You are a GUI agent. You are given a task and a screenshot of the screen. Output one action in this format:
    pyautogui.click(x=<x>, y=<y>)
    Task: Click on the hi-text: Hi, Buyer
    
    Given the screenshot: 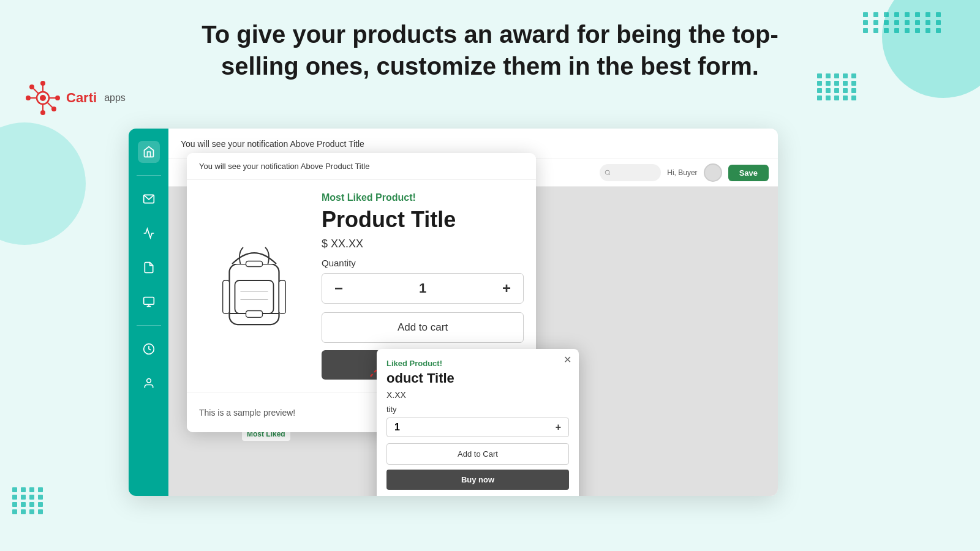 What is the action you would take?
    pyautogui.click(x=682, y=173)
    